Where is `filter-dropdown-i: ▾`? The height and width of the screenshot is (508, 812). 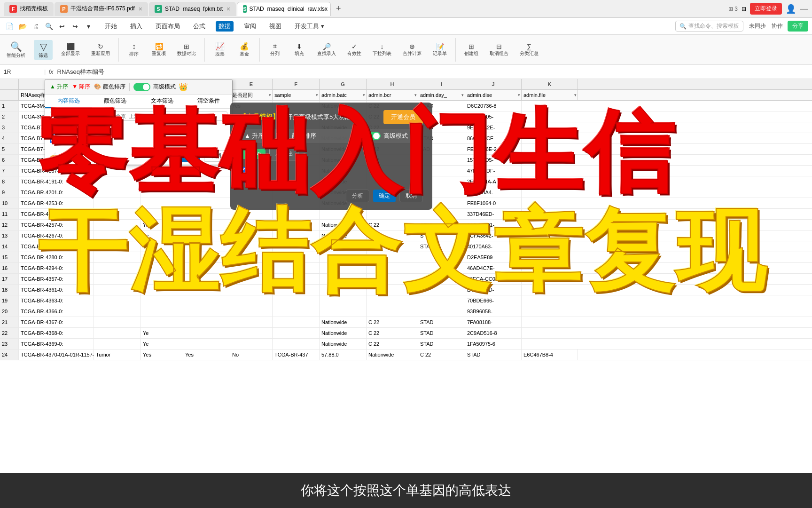
filter-dropdown-i: ▾ is located at coordinates (462, 95).